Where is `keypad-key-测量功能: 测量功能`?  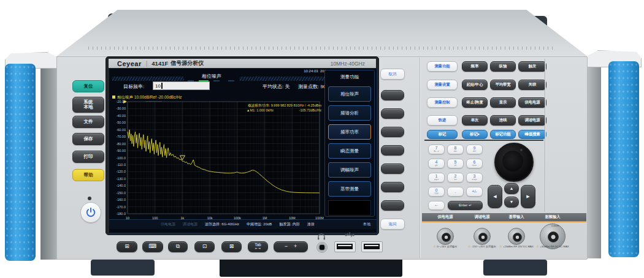 keypad-key-测量功能: 测量功能 is located at coordinates (442, 66).